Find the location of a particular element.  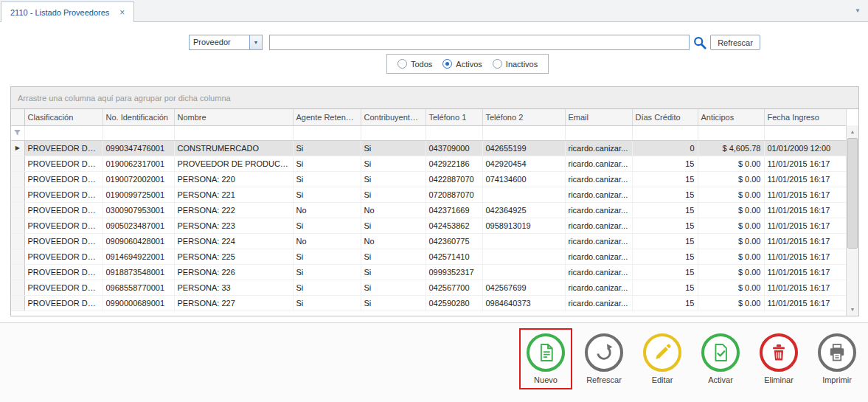

cell: PERSONA: 220 is located at coordinates (233, 179).